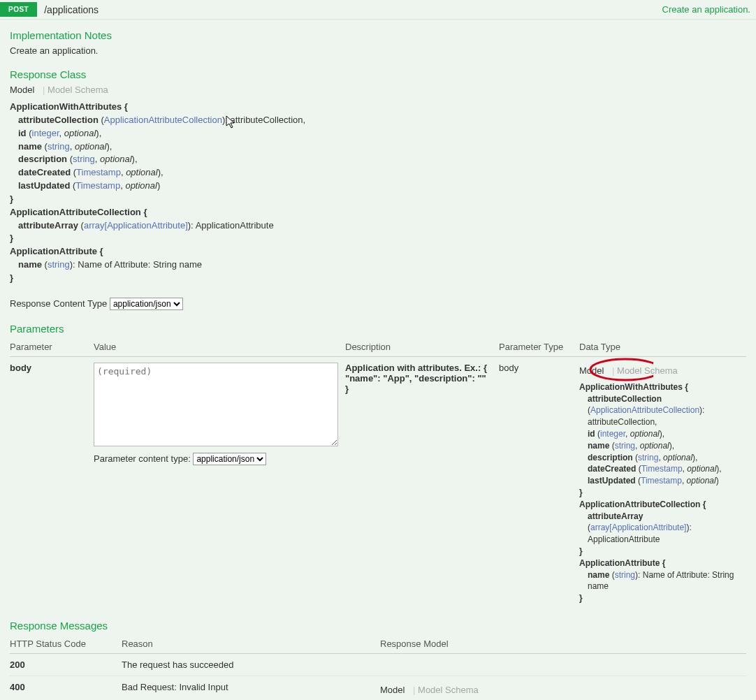 This screenshot has height=700, width=756. What do you see at coordinates (25, 89) in the screenshot?
I see `tab-model: Model` at bounding box center [25, 89].